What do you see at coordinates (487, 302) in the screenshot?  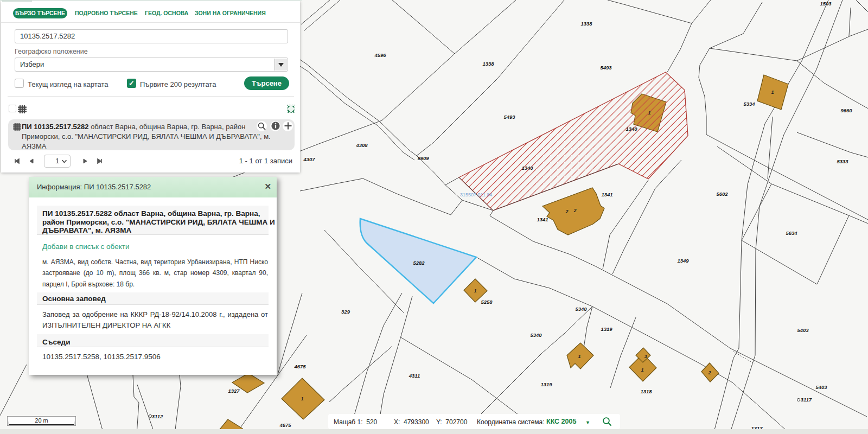 I see `svg-text: 5258` at bounding box center [487, 302].